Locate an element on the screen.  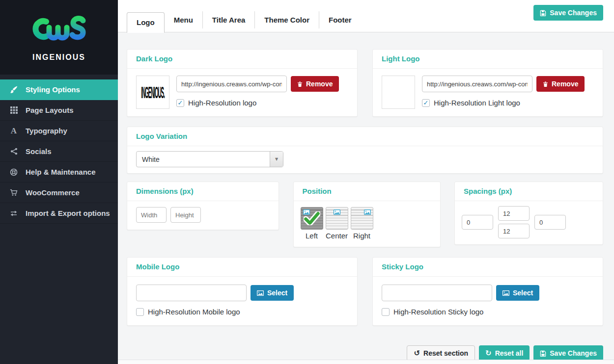
dark-logo-thumbnail: INGENIOUS. is located at coordinates (153, 92).